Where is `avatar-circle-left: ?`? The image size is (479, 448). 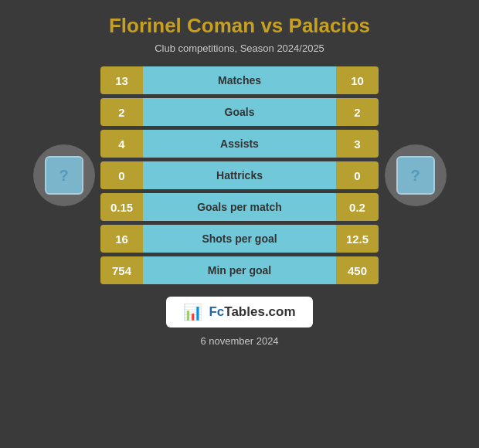 avatar-circle-left: ? is located at coordinates (64, 175).